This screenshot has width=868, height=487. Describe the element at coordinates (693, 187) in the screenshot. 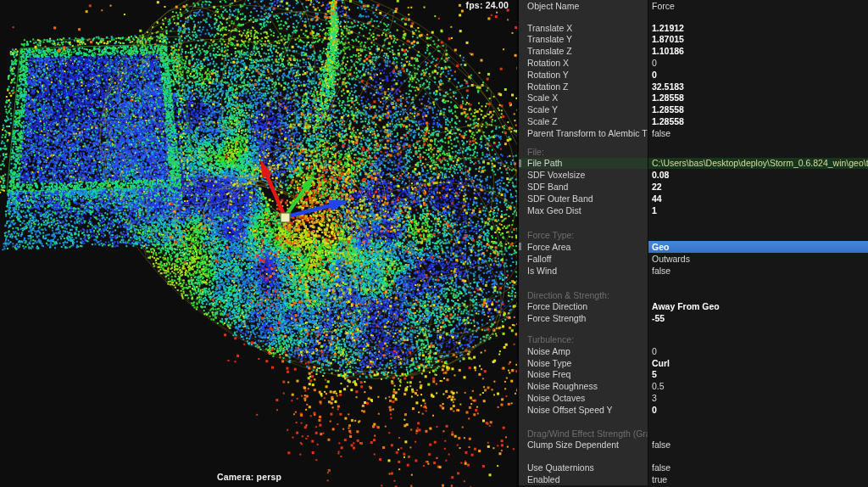

I see `property-row-sdf-band: SDF Band22` at that location.